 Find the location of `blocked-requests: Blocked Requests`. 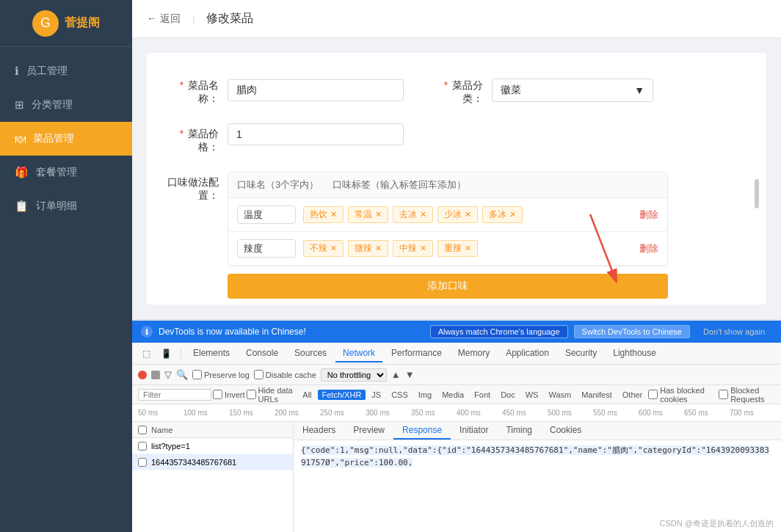

blocked-requests: Blocked Requests is located at coordinates (747, 395).